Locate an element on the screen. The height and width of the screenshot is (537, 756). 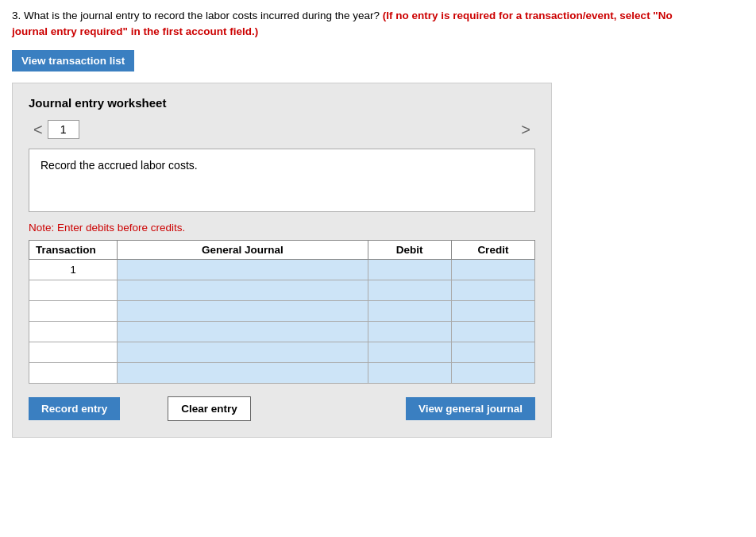
action-buttons-row: Record entry Clear entry View general jo… is located at coordinates (282, 408).